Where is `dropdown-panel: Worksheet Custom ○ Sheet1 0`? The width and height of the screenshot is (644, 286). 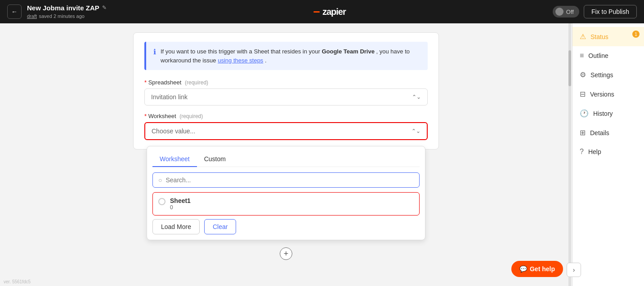 dropdown-panel: Worksheet Custom ○ Sheet1 0 is located at coordinates (286, 193).